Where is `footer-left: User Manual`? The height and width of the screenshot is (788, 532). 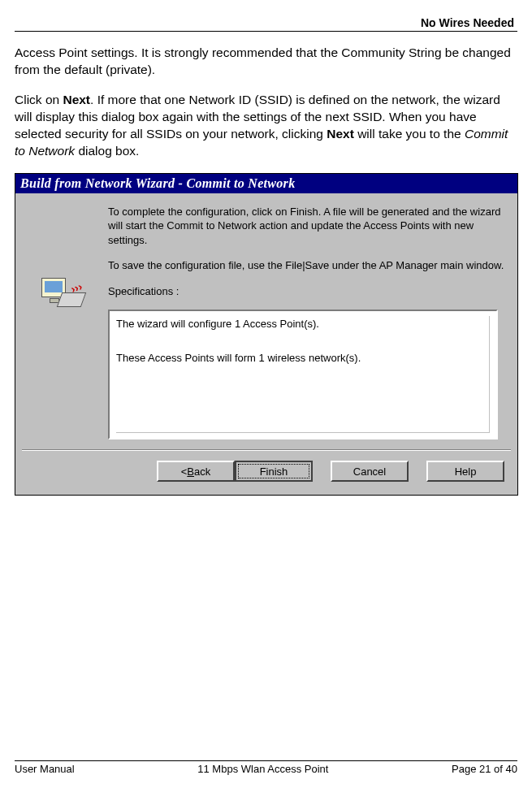 footer-left: User Manual is located at coordinates (45, 769).